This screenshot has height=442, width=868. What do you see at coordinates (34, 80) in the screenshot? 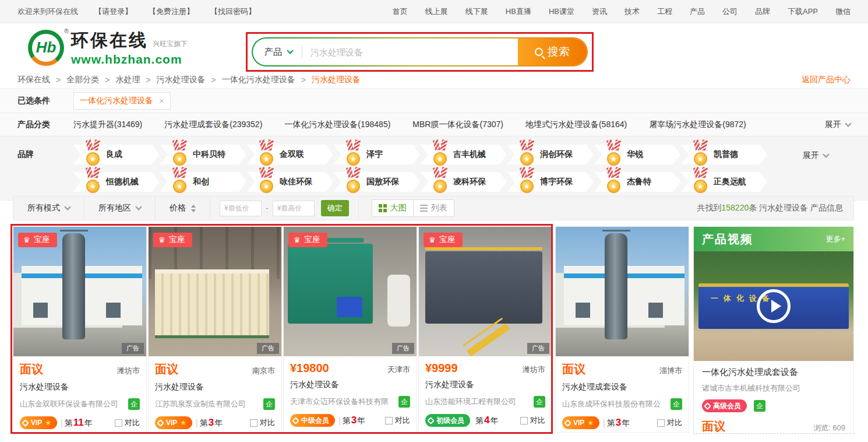
I see `breadcrumb-item: 环保在线` at bounding box center [34, 80].